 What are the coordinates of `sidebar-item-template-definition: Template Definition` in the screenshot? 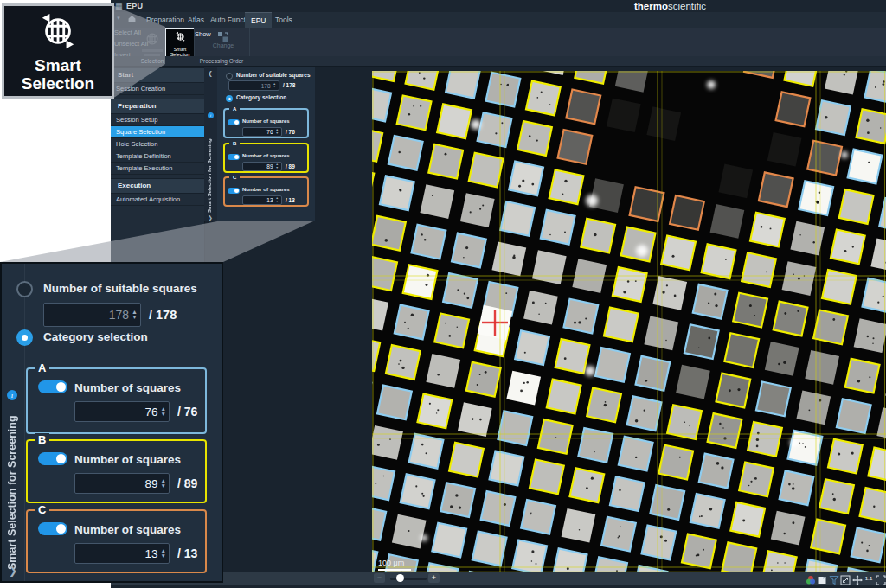 It's located at (157, 157).